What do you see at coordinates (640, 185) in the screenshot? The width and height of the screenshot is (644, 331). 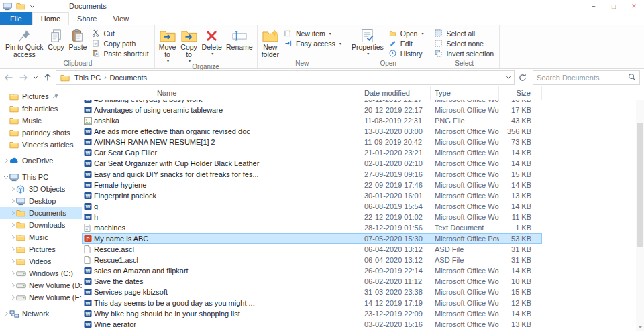 I see `scrollbar-thumb` at bounding box center [640, 185].